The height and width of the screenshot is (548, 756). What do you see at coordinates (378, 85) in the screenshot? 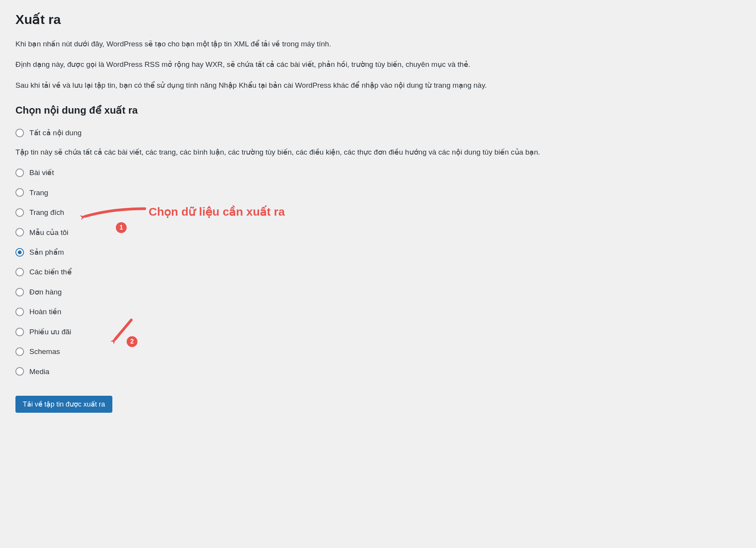
I see `intro-paragraph-3: Sau khi tải về và lưu lại tập tin, bạn c…` at bounding box center [378, 85].